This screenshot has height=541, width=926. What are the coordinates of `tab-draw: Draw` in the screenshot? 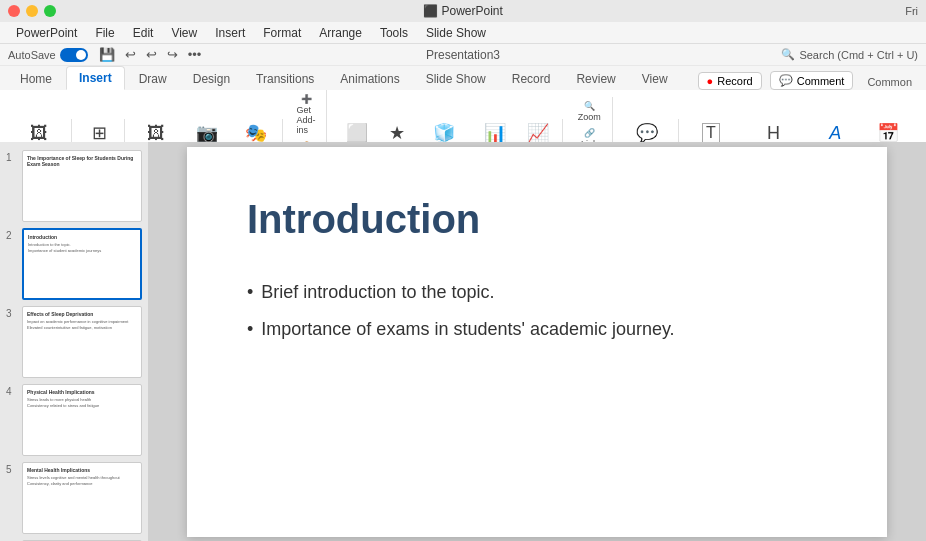 It's located at (153, 79).